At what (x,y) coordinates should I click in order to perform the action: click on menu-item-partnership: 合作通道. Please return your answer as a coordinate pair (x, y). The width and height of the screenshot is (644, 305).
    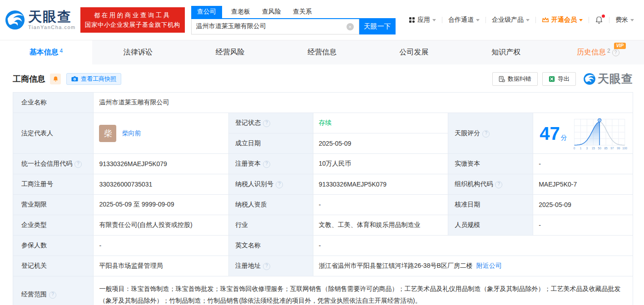
    Looking at the image, I should click on (464, 20).